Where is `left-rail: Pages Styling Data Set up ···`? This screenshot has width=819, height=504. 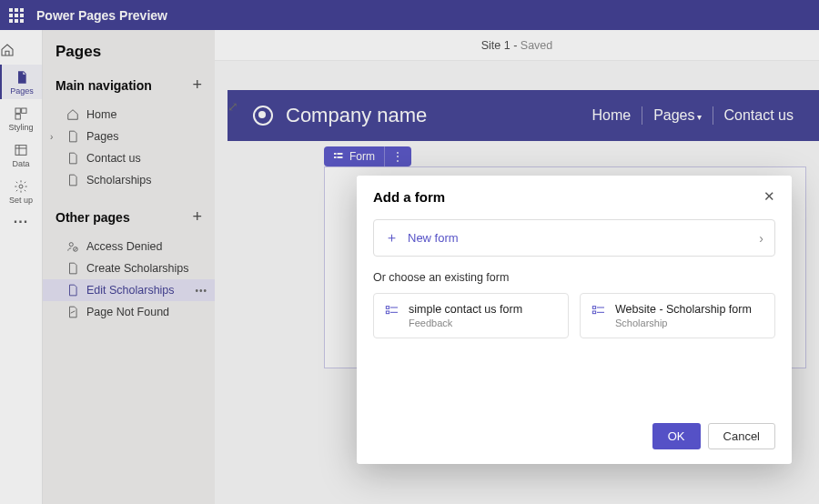
left-rail: Pages Styling Data Set up ··· is located at coordinates (22, 267).